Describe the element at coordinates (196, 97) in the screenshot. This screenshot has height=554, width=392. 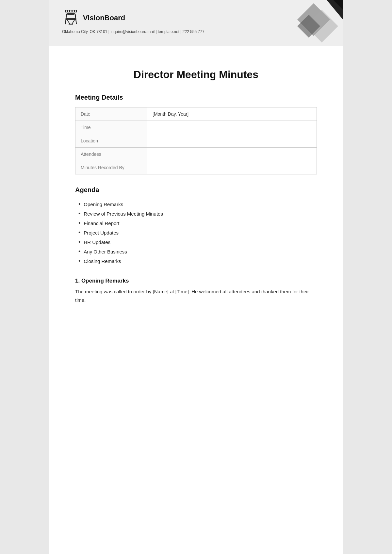
I see `meeting-details-title: Meeting Details` at that location.